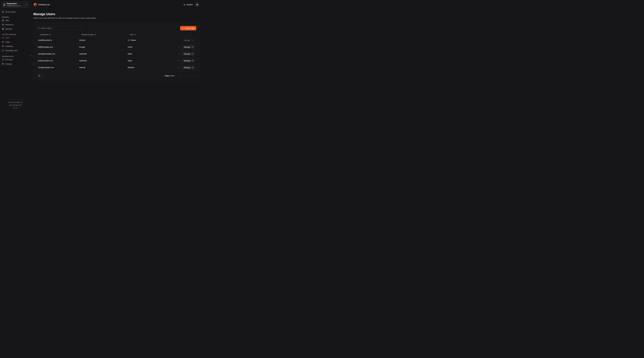 The height and width of the screenshot is (358, 644). What do you see at coordinates (42, 76) in the screenshot?
I see `chevron-down-icon` at bounding box center [42, 76].